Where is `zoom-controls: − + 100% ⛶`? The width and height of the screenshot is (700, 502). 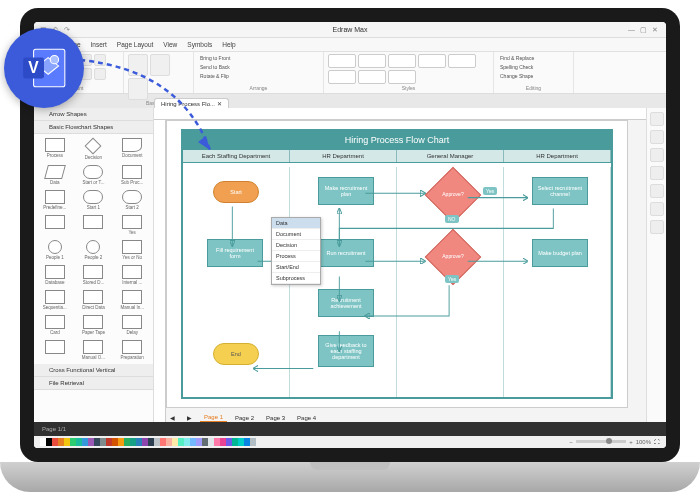
zoom-controls: − + 100% ⛶ is located at coordinates (615, 442).